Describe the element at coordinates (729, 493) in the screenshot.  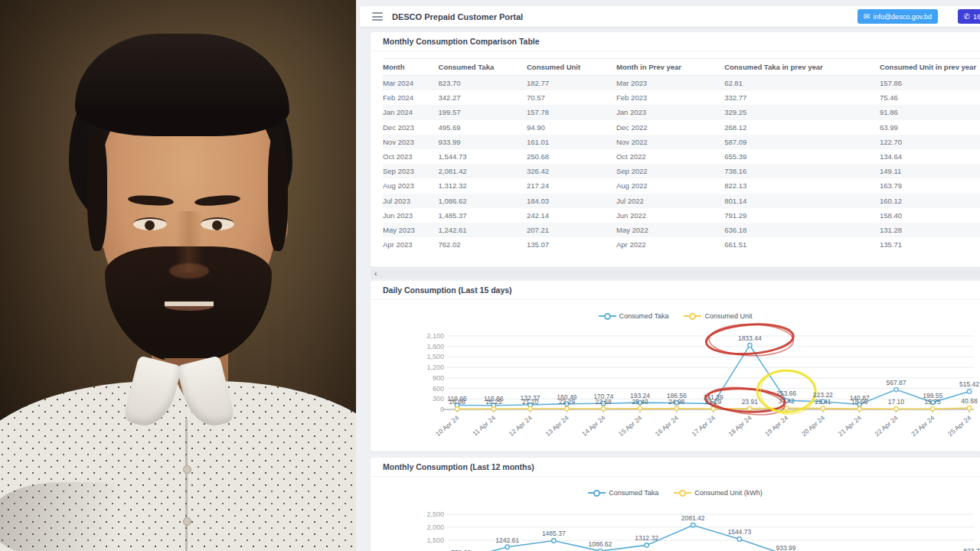
I see `legend-label: Consumed Unit (kWh)` at that location.